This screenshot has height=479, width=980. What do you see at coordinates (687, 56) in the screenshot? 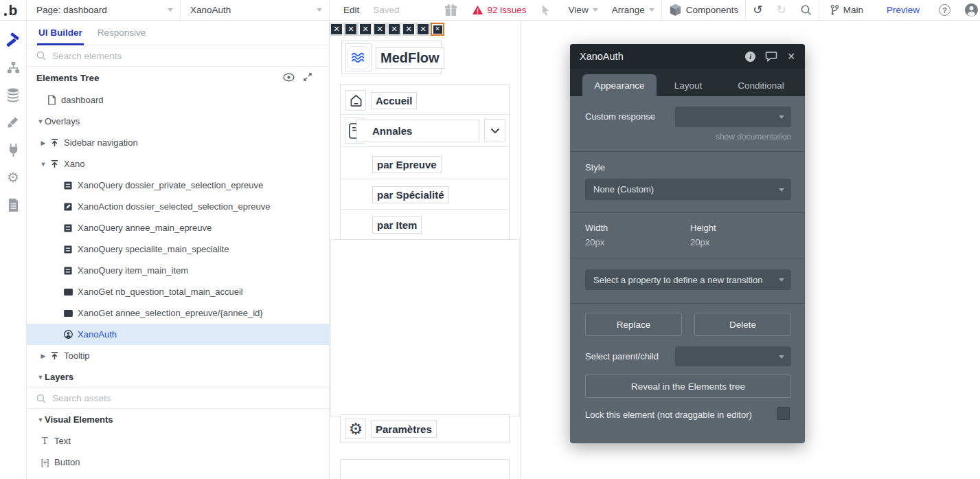
I see `property-editor-header: XanoAuth i ✕` at bounding box center [687, 56].